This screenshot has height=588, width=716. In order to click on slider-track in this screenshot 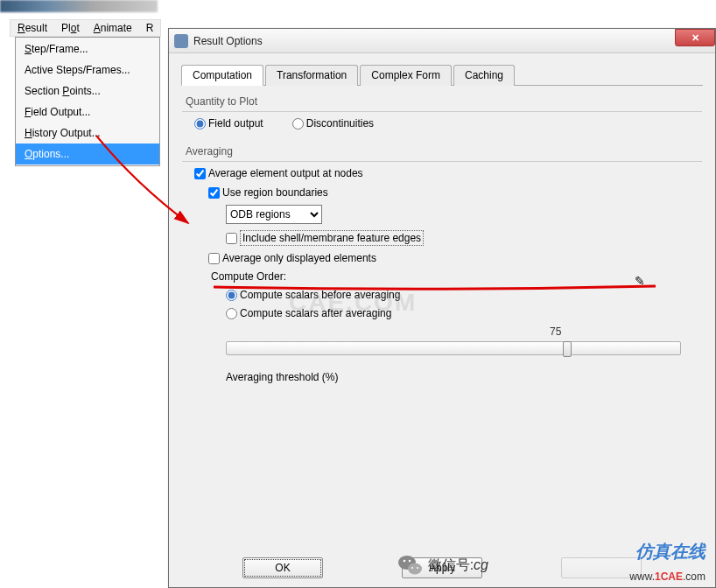, I will do `click(453, 348)`.